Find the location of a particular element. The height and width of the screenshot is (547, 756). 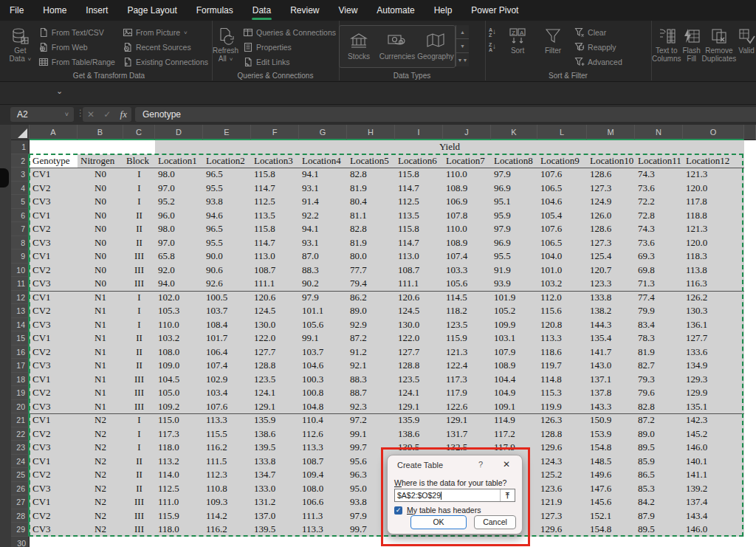

location11-cell: 74.3 is located at coordinates (659, 229).